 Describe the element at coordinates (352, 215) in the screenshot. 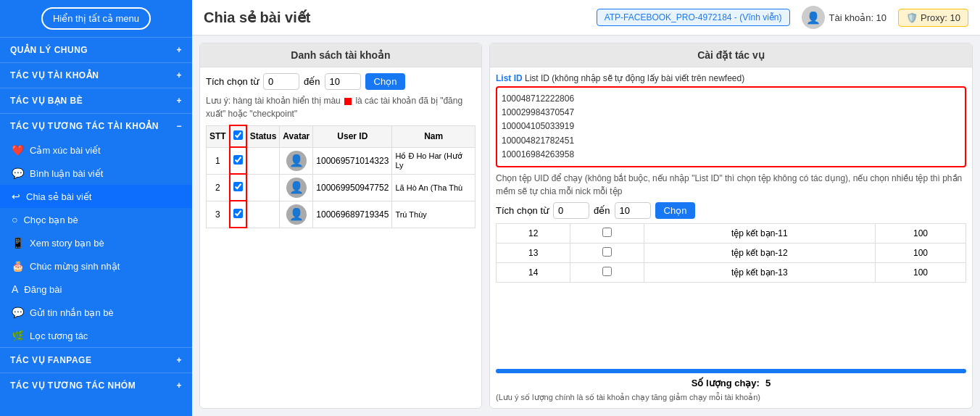

I see `cell-userid: 100069689719345` at that location.